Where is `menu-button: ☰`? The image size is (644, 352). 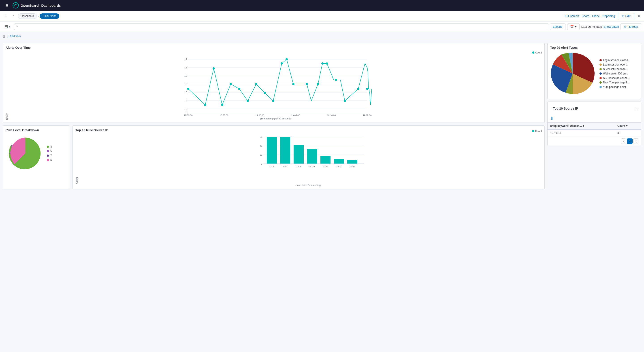 menu-button: ☰ is located at coordinates (6, 5).